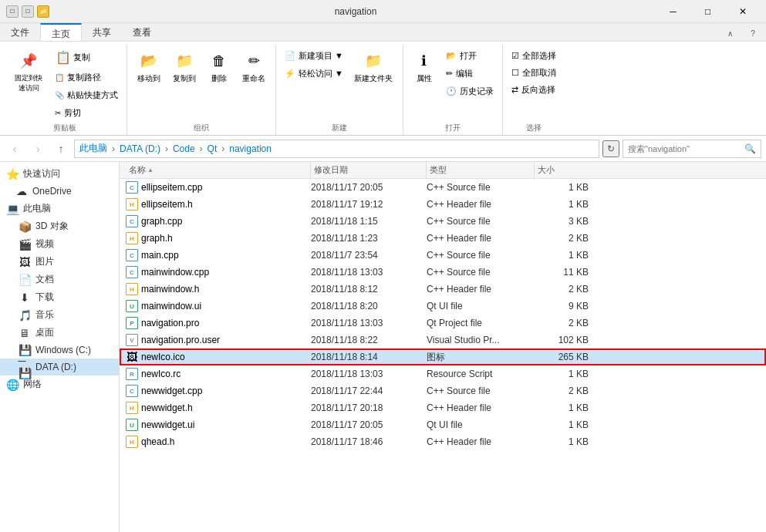 This screenshot has width=766, height=532. Describe the element at coordinates (150, 170) in the screenshot. I see `sort-arrow-name: ▲` at that location.